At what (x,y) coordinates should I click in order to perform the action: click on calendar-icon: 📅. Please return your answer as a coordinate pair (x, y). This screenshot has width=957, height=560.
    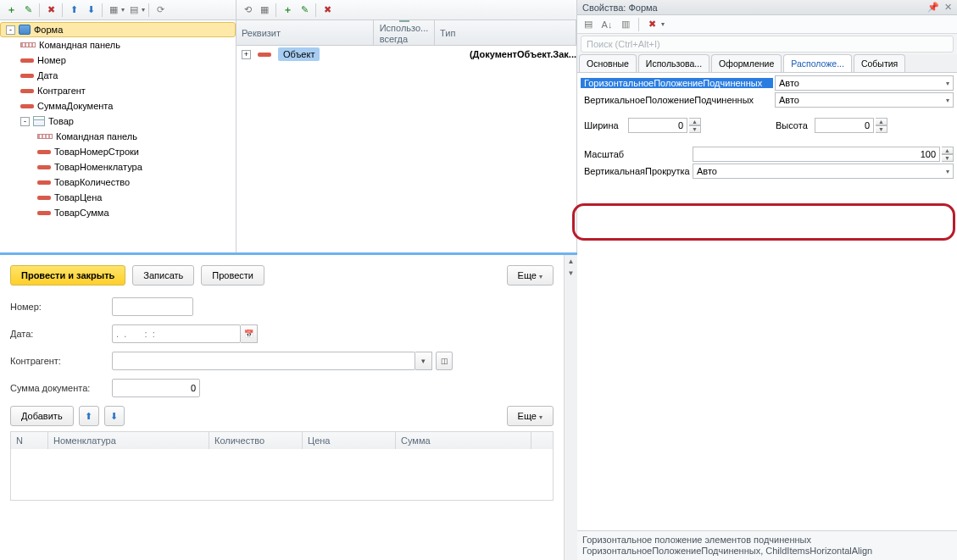
    Looking at the image, I should click on (249, 334).